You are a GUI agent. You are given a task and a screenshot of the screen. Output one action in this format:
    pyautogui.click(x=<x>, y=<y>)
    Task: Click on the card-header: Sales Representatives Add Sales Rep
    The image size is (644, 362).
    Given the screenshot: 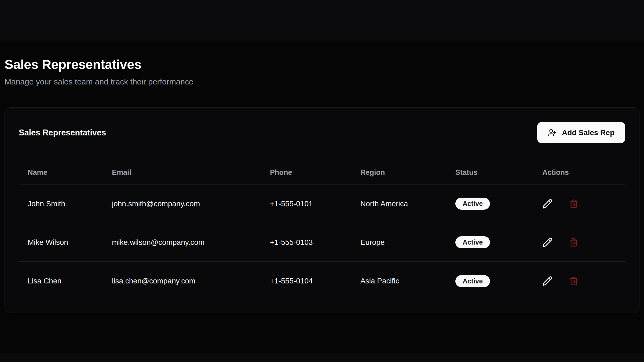 What is the action you would take?
    pyautogui.click(x=322, y=125)
    